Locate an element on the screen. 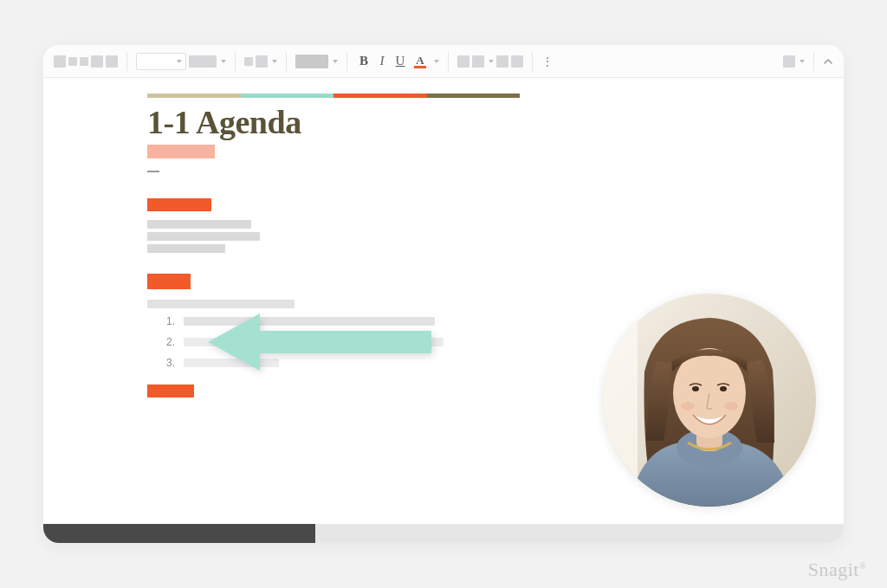 This screenshot has width=887, height=588. document-title: 1-1 Agenda is located at coordinates (495, 122).